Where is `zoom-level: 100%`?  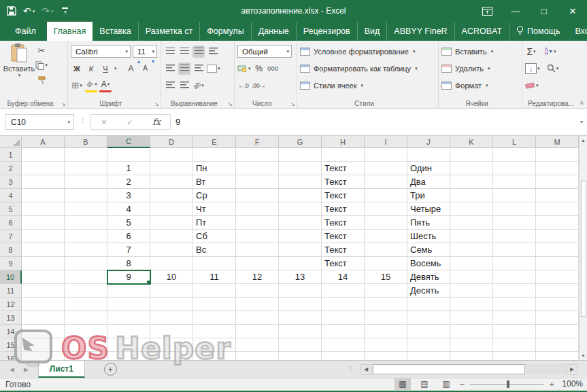 zoom-level: 100% is located at coordinates (571, 384).